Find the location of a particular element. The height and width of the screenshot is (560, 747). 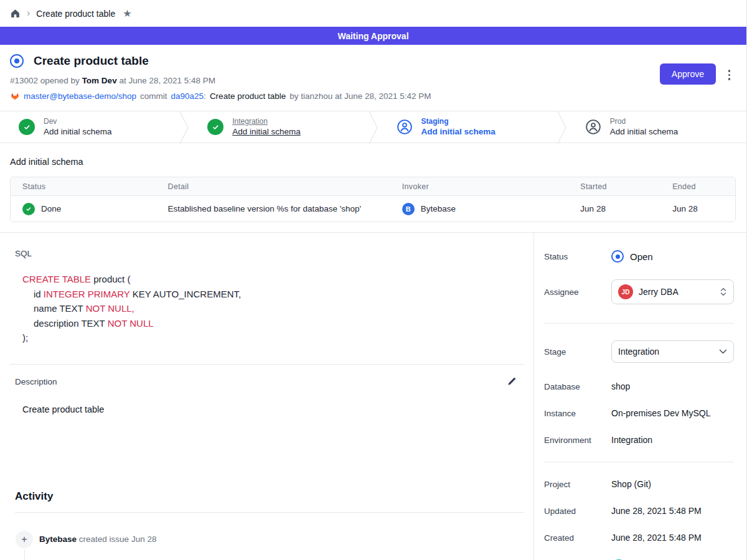

assignee-label: Assignee is located at coordinates (578, 292).